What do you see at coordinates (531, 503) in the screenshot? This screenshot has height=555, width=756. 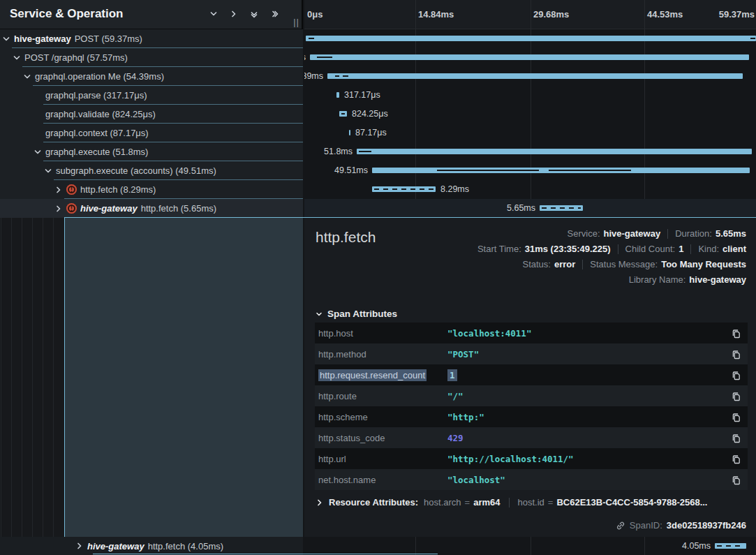 I see `resource-attributes-row: Resource Attributes:host.arch=arm64host.…` at bounding box center [531, 503].